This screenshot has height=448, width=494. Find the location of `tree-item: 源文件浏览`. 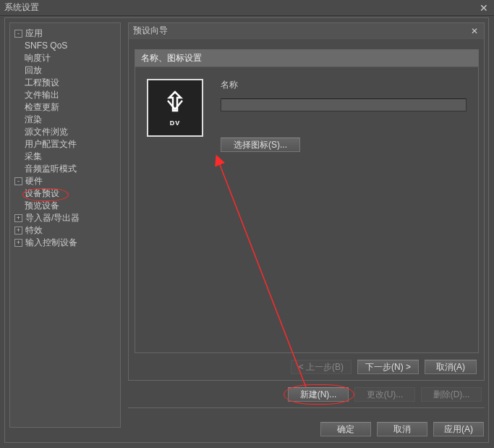

tree-item: 源文件浏览 is located at coordinates (71, 132).